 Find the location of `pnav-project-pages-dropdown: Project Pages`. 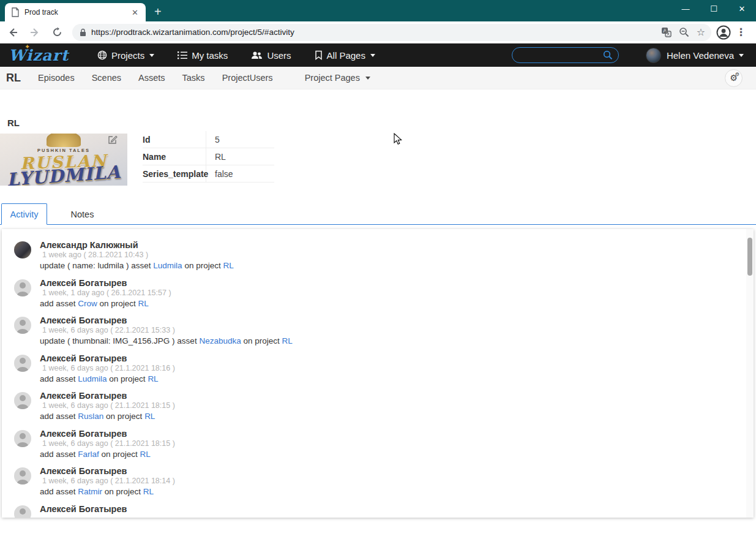

pnav-project-pages-dropdown: Project Pages is located at coordinates (338, 78).